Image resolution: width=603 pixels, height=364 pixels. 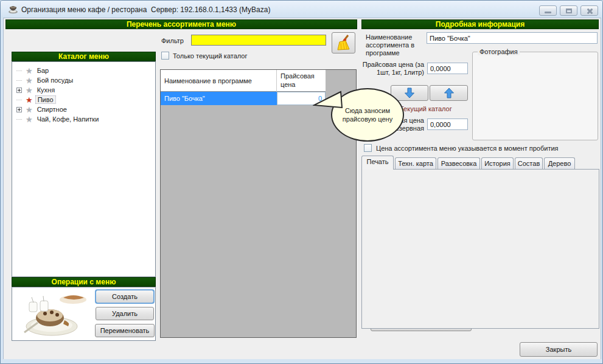 I want to click on titlebar: Организация меню кафе / ресторана Сервер…, so click(x=302, y=9).